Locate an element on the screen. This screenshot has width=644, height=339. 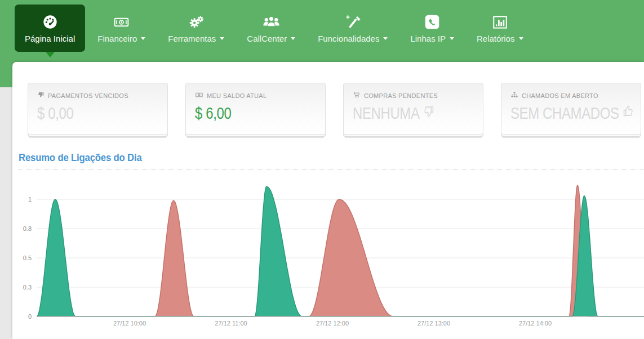
cart-icon is located at coordinates (357, 96).